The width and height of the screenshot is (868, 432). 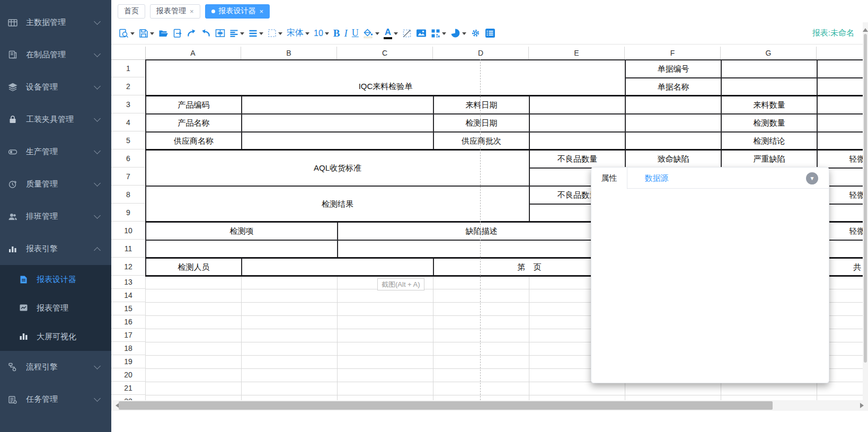 What do you see at coordinates (839, 69) in the screenshot?
I see `cell-H1` at bounding box center [839, 69].